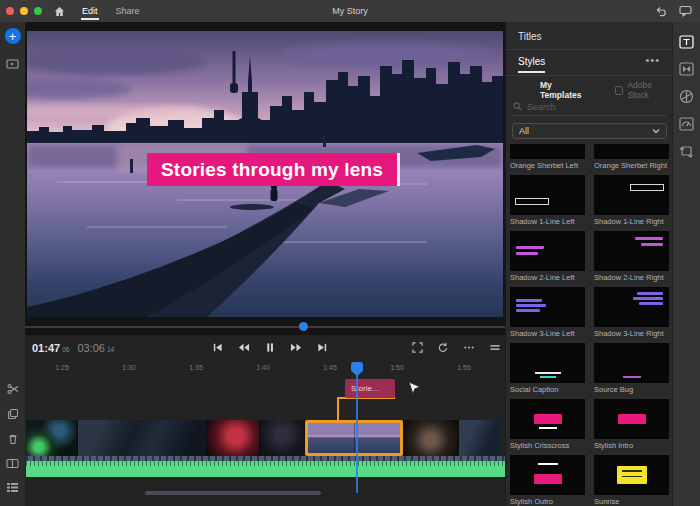 Image resolution: width=700 pixels, height=506 pixels. I want to click on tab-share: Share, so click(128, 11).